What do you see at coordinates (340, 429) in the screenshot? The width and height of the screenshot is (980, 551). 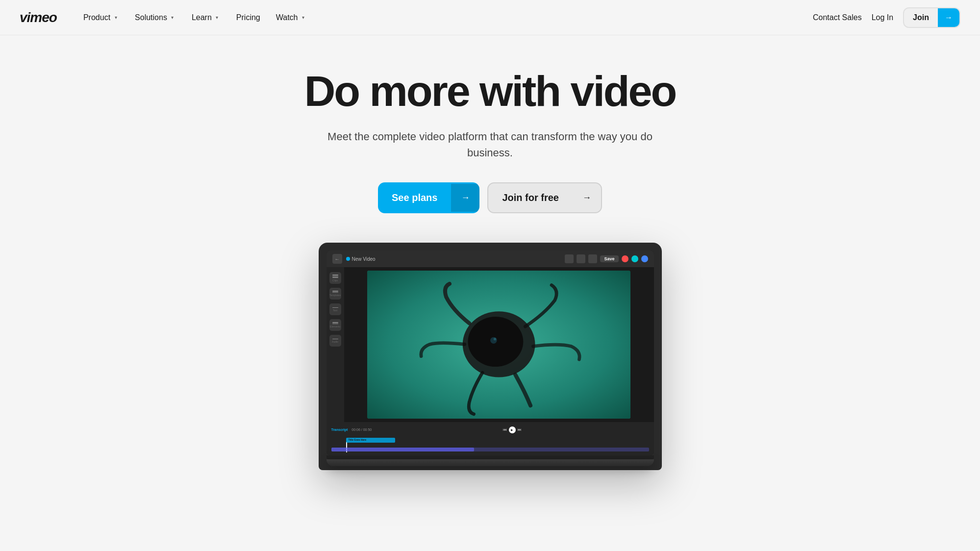 I see `transcript-label: Transcript` at bounding box center [340, 429].